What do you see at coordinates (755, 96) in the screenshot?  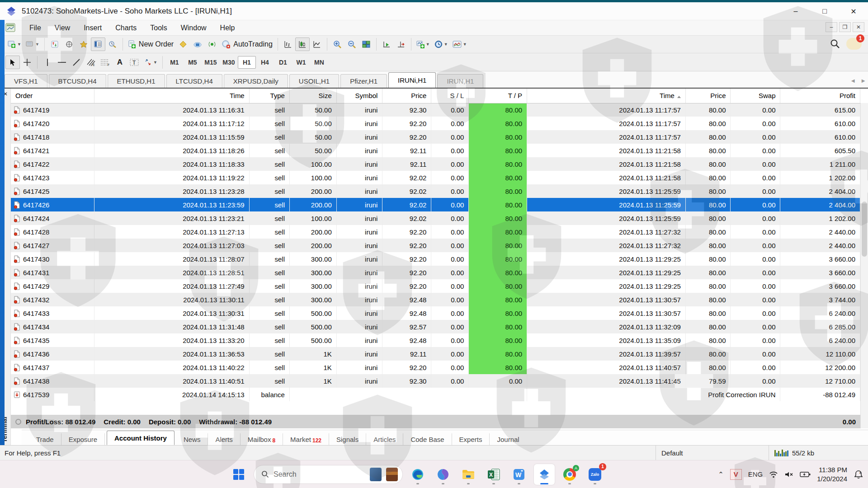 I see `column-header-10: Swap` at bounding box center [755, 96].